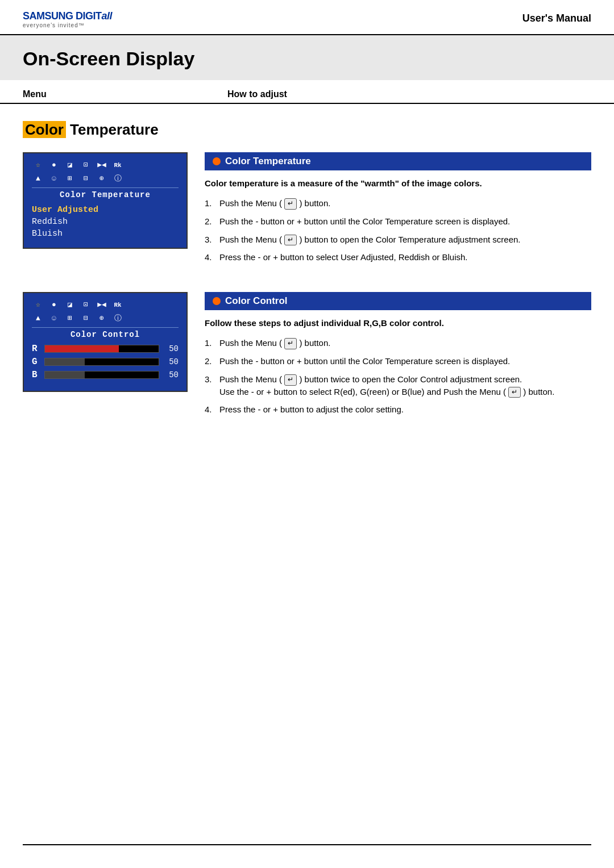 Image resolution: width=614 pixels, height=868 pixels. I want to click on color-control-row: ☆ ● ◪ ⊡ ▶◀ Rk ▲ ☺ ⊞ ⊟ ⊕ ⓘ Color Control …, so click(307, 357).